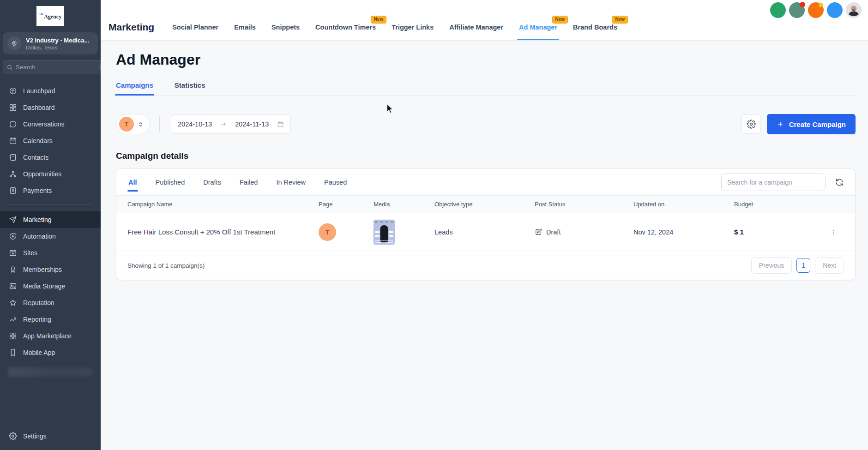 This screenshot has width=868, height=450. Describe the element at coordinates (249, 182) in the screenshot. I see `filter-failed: Failed` at that location.